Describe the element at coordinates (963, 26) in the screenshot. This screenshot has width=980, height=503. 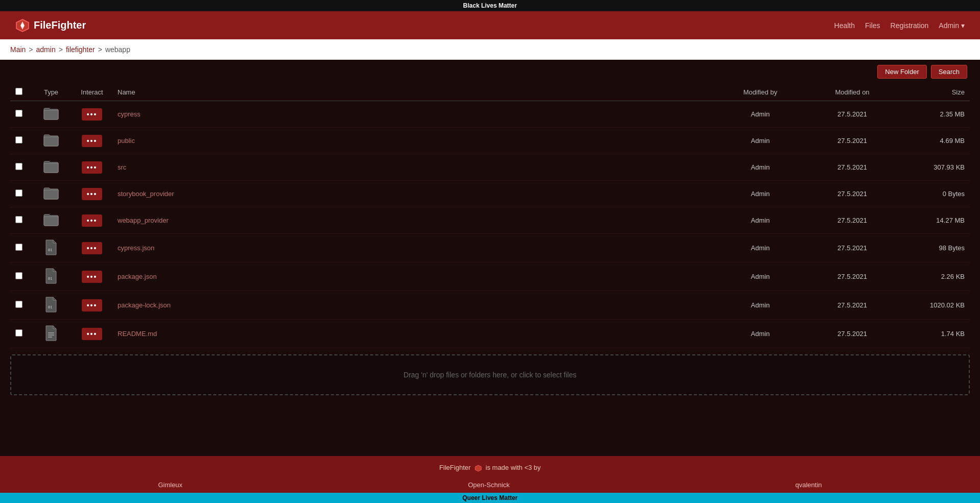
I see `chevron-down-icon: ▾` at that location.